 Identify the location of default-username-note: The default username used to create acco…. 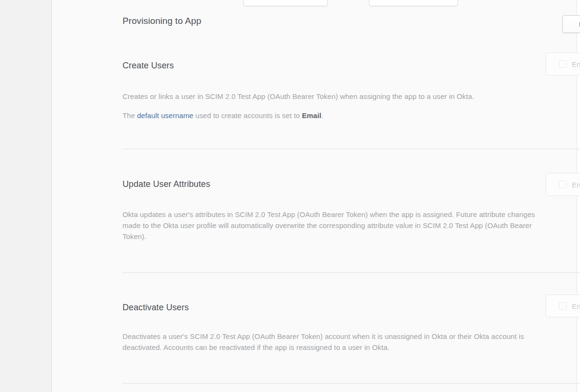
(223, 116).